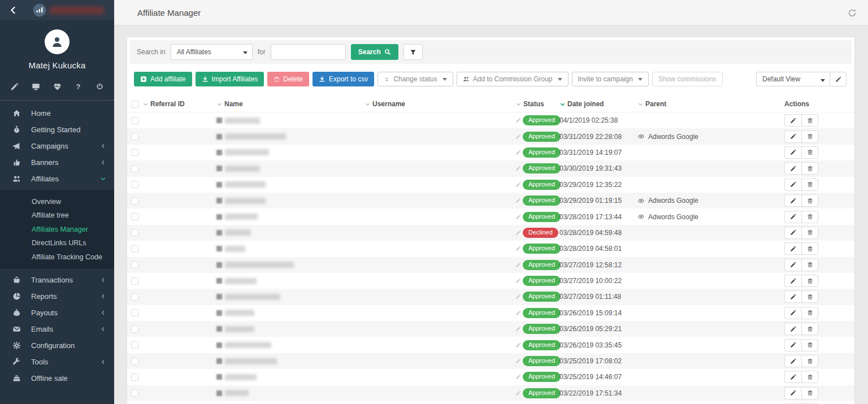 The height and width of the screenshot is (404, 868). Describe the element at coordinates (57, 362) in the screenshot. I see `sidebar-item-tools: Tools` at that location.